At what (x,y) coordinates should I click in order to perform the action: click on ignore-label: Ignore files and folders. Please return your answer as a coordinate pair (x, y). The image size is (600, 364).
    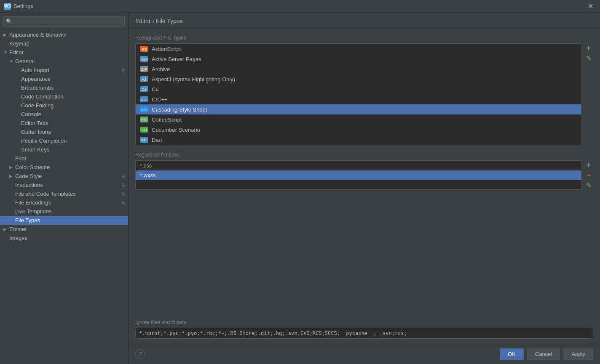
    Looking at the image, I should click on (364, 323).